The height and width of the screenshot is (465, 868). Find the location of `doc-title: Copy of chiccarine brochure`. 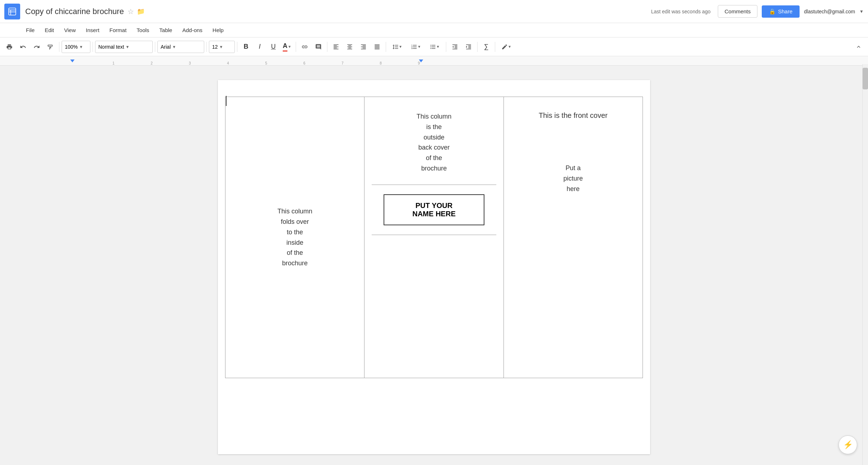

doc-title: Copy of chiccarine brochure is located at coordinates (75, 12).